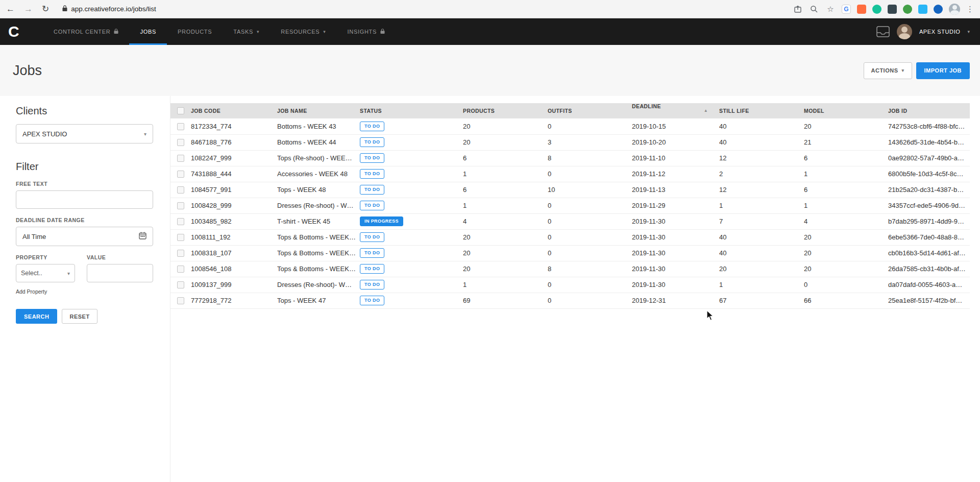 This screenshot has width=980, height=482. What do you see at coordinates (570, 269) in the screenshot?
I see `table-row: 1008546_108 Tops & Bottoms - WEEK … TO D…` at bounding box center [570, 269].